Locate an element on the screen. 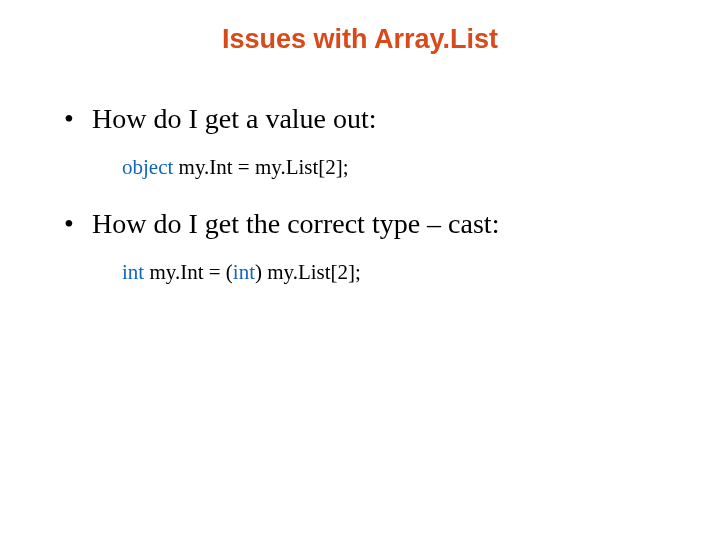  code-text: my.Int = ( is located at coordinates (188, 272).